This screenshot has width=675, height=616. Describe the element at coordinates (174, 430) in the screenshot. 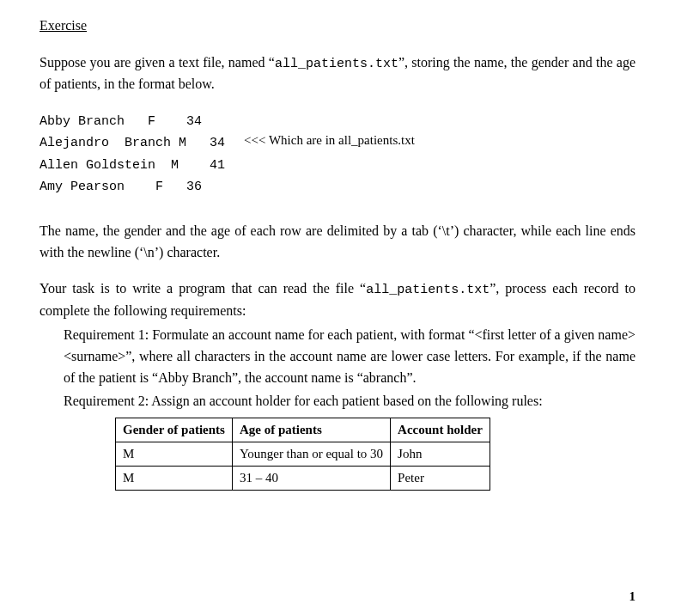

I see `table-header-cell: Gender of patients` at that location.